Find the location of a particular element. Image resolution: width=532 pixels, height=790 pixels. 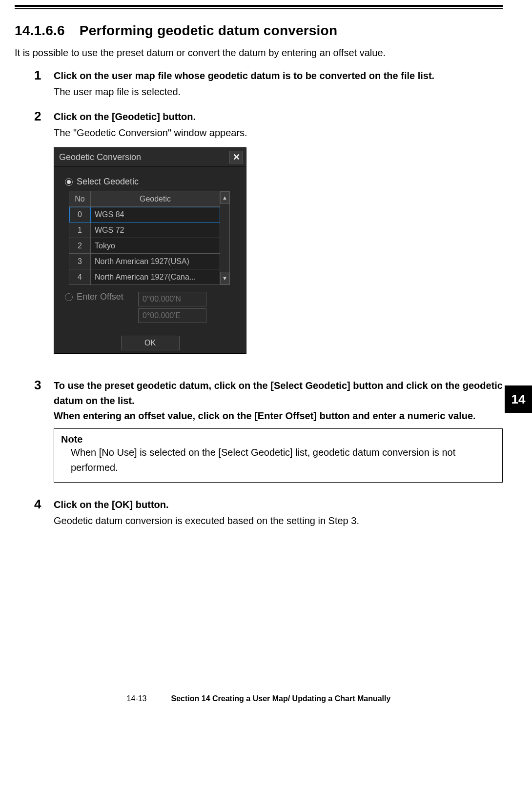

cell-no: 2 is located at coordinates (80, 246).